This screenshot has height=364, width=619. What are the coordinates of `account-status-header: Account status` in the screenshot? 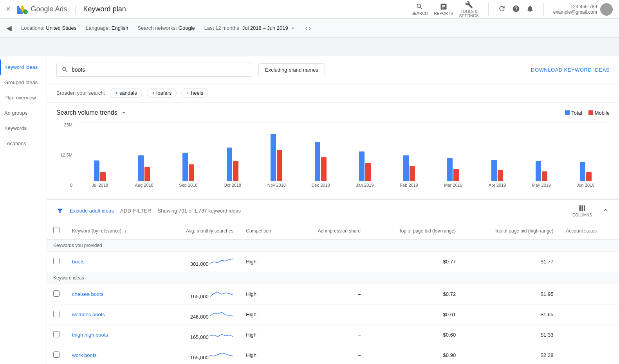 It's located at (589, 231).